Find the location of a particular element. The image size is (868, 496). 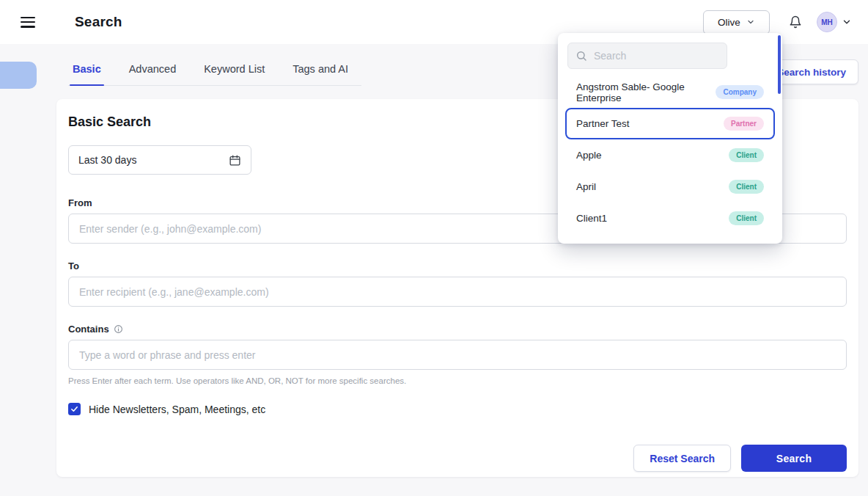

hamburger-menu-icon is located at coordinates (28, 22).